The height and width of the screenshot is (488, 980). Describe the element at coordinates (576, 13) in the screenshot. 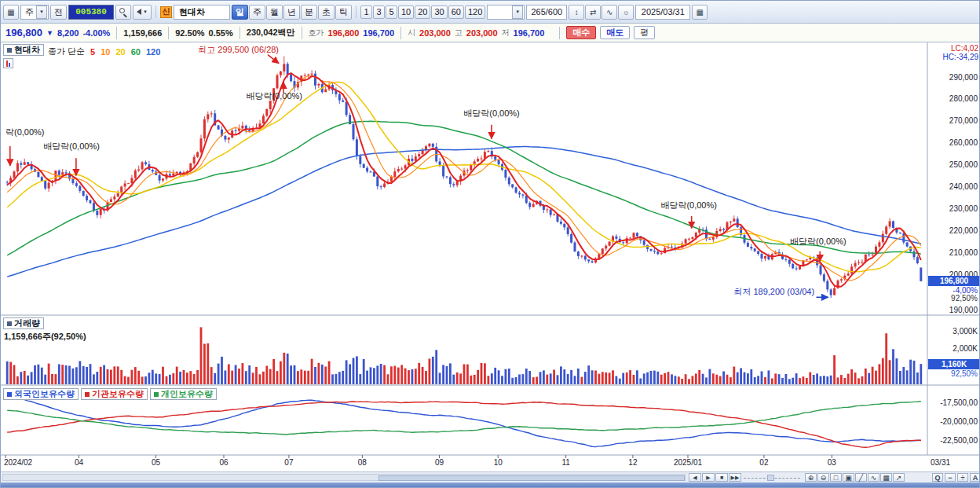

I see `updown-arrows-icon: ↕` at that location.